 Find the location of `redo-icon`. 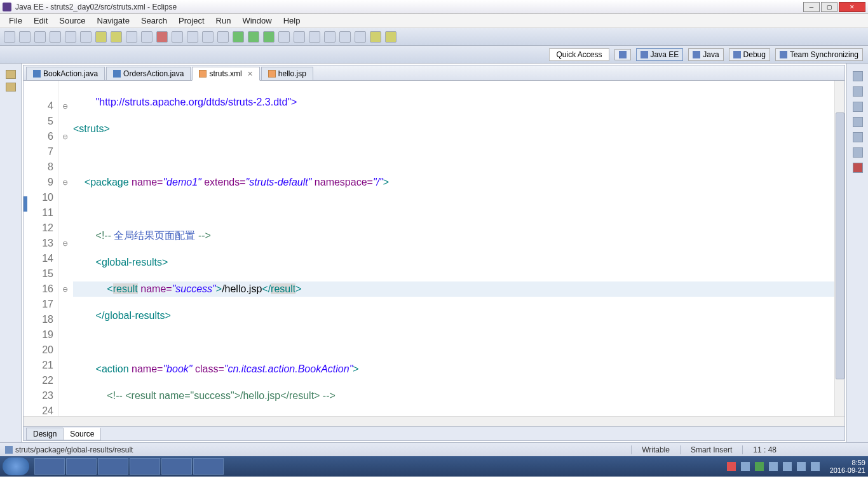

redo-icon is located at coordinates (116, 37).